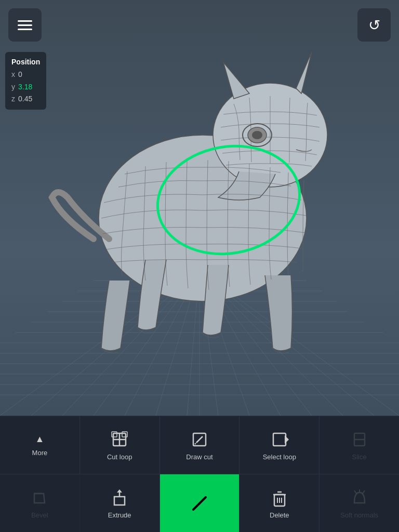 The image size is (399, 532). Describe the element at coordinates (280, 503) in the screenshot. I see `delete-tool: Delete` at that location.